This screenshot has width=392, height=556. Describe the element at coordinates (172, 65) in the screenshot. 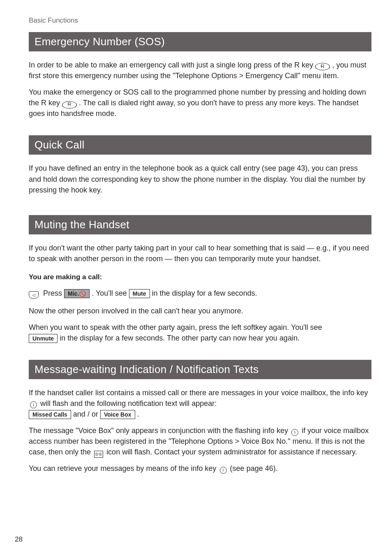

I see `text: In order to be able to make an emergency…` at that location.